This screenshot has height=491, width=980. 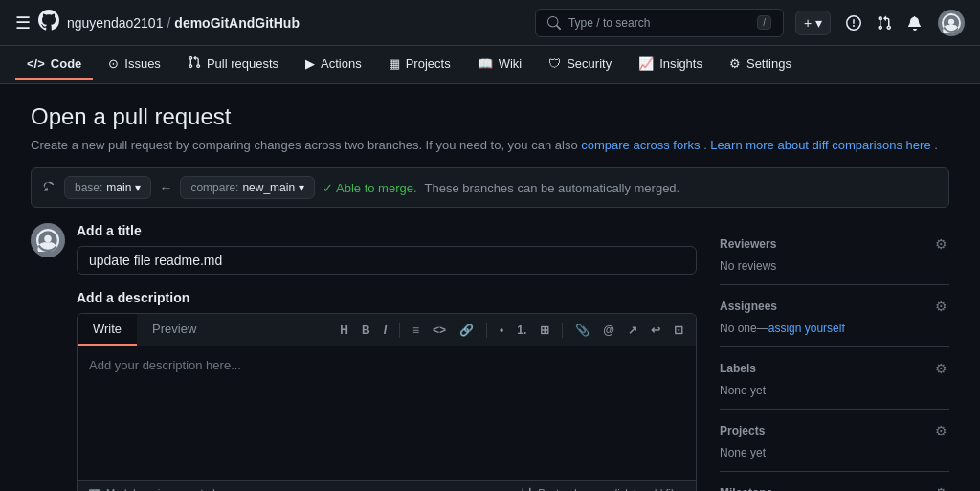 What do you see at coordinates (36, 63) in the screenshot?
I see `code-icon: </>` at bounding box center [36, 63].